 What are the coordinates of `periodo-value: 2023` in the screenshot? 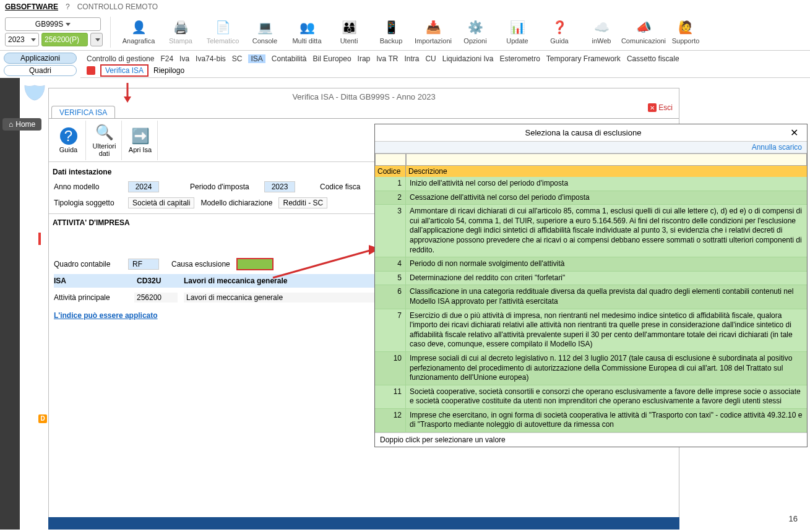 It's located at (280, 187).